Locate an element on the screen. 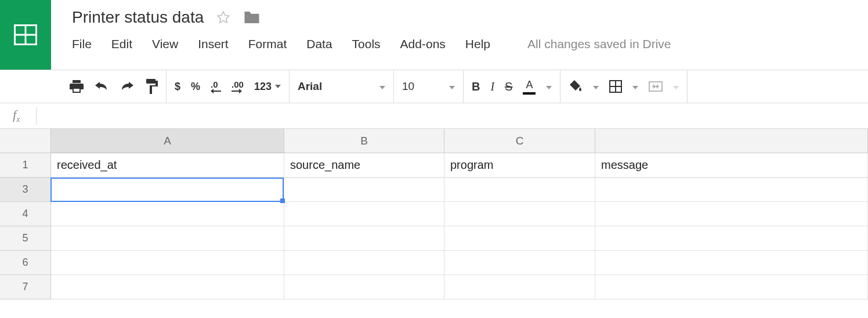 The width and height of the screenshot is (868, 318). number-format-button: 123 is located at coordinates (267, 87).